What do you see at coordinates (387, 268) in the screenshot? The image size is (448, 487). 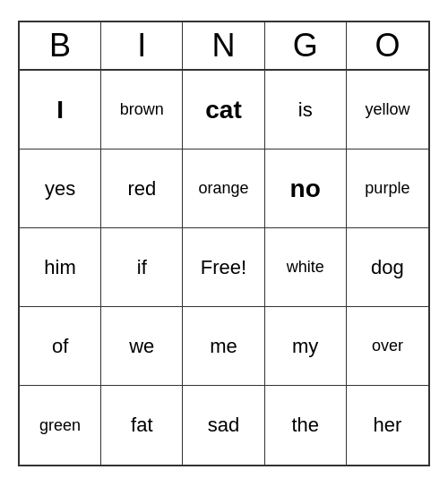 I see `cell-r2-c4: dog` at bounding box center [387, 268].